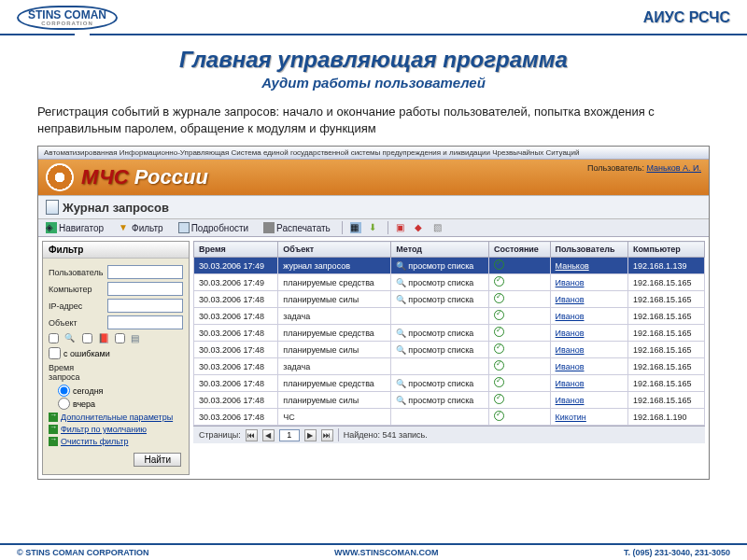 The width and height of the screenshot is (747, 560). Describe the element at coordinates (116, 441) in the screenshot. I see `clear-filter-link: Очистить фильтр` at that location.